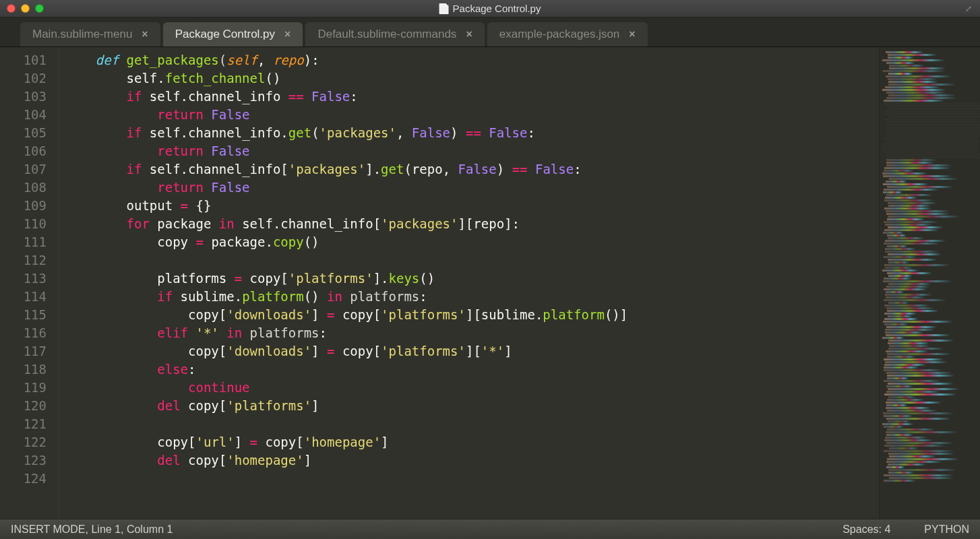  What do you see at coordinates (559, 34) in the screenshot?
I see `tab-label: example-packages.json` at bounding box center [559, 34].